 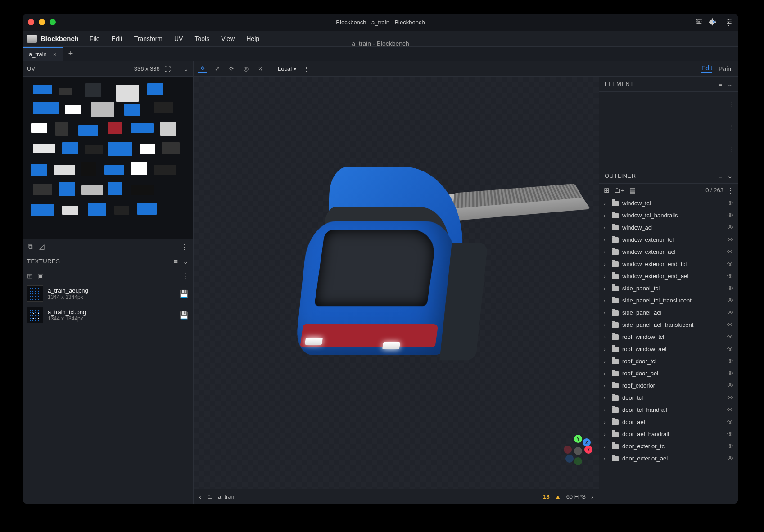 I want to click on warning-count: 13, so click(x=546, y=497).